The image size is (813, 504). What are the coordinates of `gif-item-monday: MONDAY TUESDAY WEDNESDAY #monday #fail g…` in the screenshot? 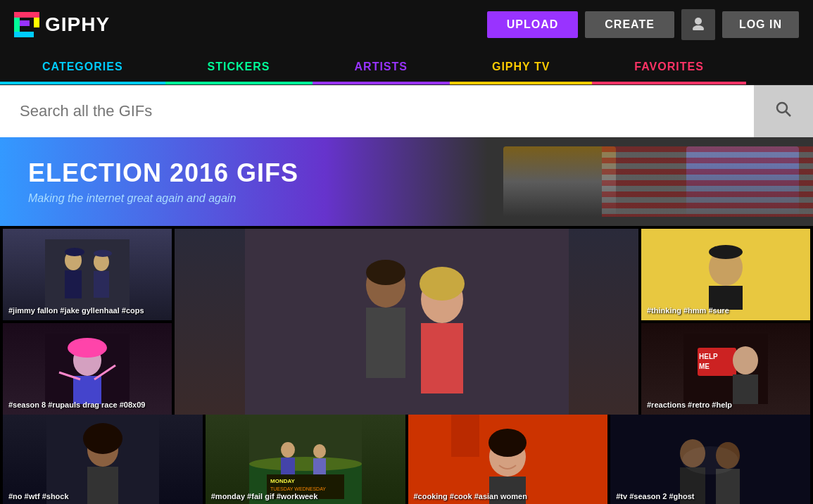 It's located at (305, 459).